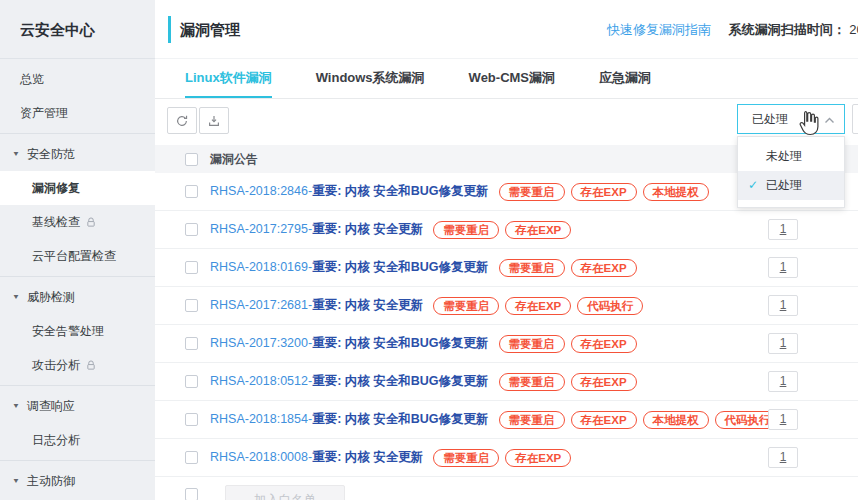 The width and height of the screenshot is (858, 500). What do you see at coordinates (56, 188) in the screenshot?
I see `sidebar-item-label: 漏洞修复` at bounding box center [56, 188].